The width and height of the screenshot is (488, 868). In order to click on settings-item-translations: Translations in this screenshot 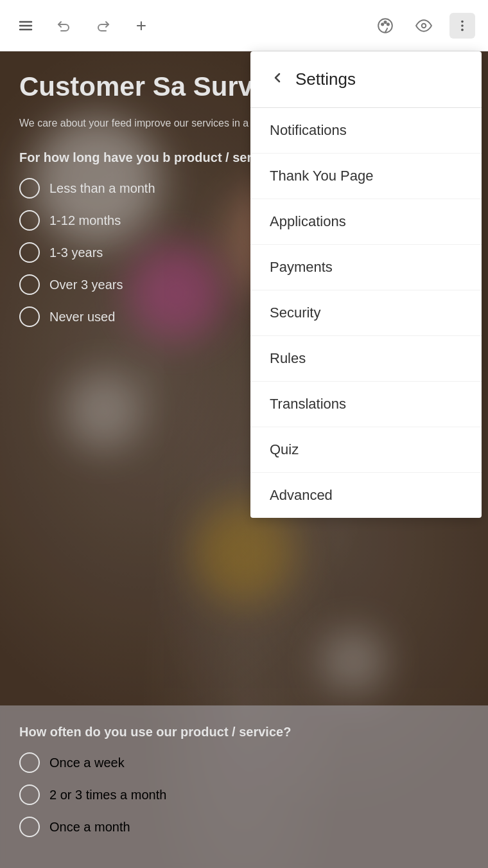, I will do `click(366, 405)`.